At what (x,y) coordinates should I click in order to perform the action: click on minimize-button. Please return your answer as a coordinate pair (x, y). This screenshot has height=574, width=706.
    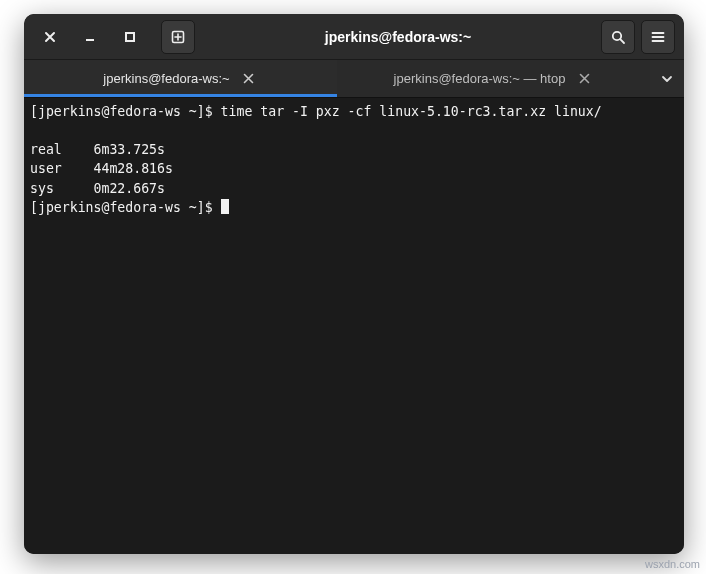
    Looking at the image, I should click on (90, 37).